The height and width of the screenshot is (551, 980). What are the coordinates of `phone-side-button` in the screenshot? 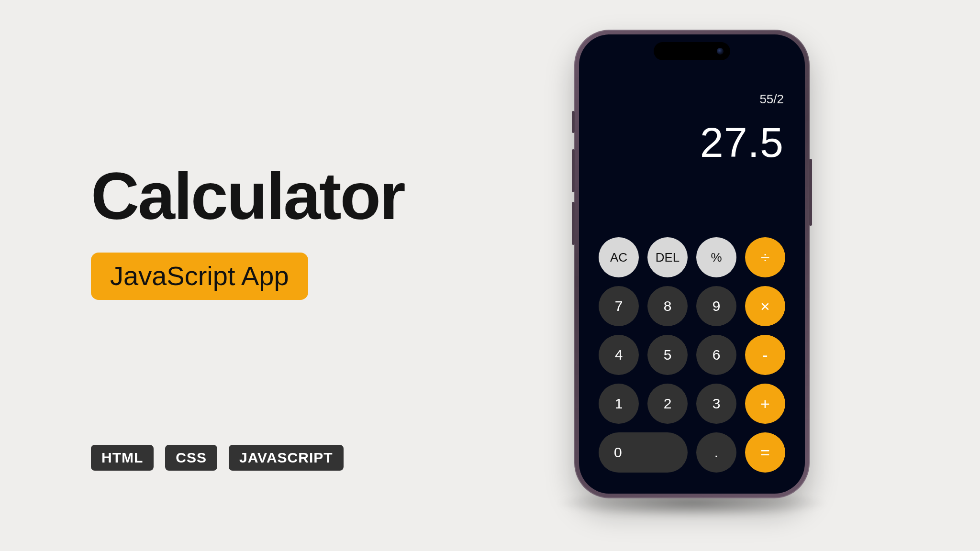 It's located at (573, 122).